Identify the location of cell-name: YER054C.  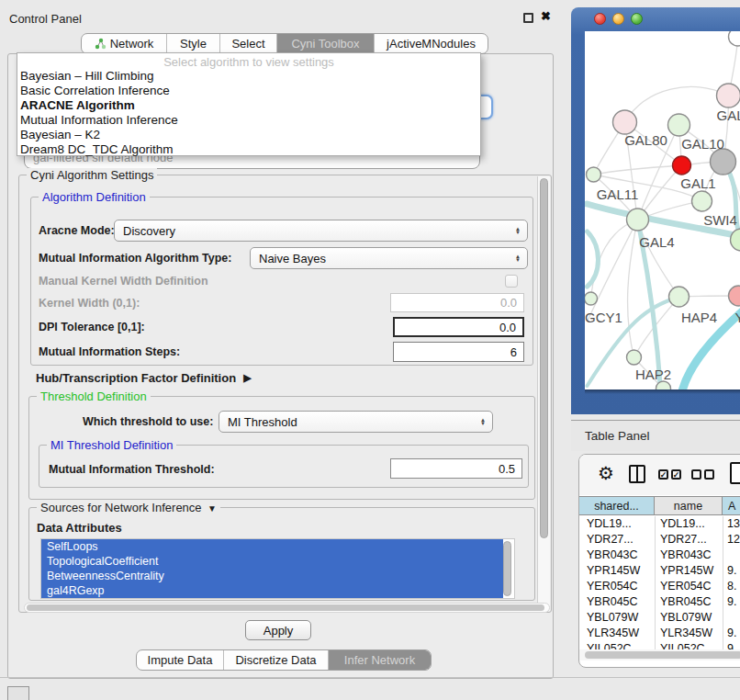
(686, 586).